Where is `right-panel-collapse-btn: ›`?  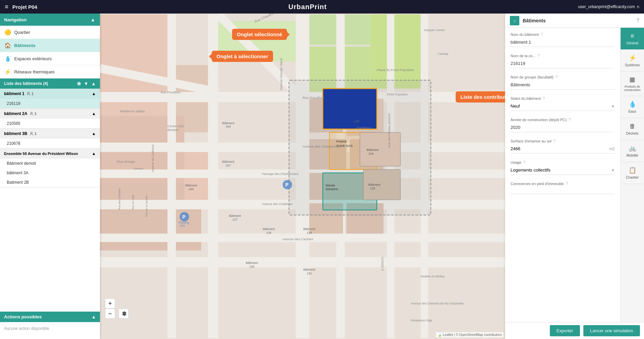 right-panel-collapse-btn: › is located at coordinates (515, 21).